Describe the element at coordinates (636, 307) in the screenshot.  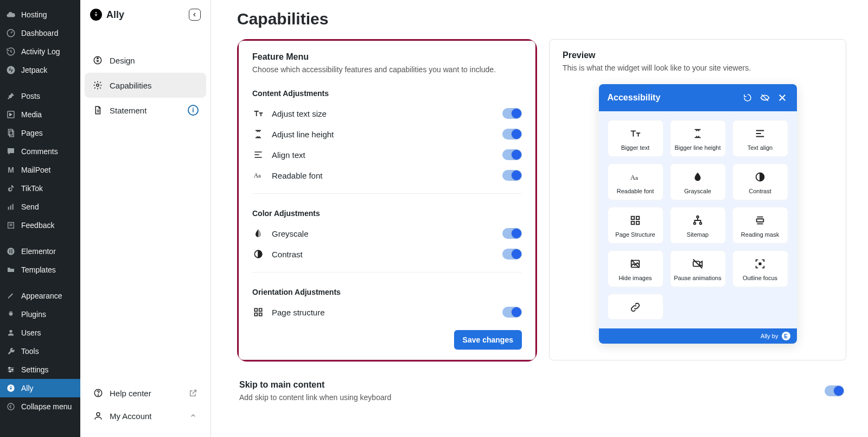
I see `tile-more` at that location.